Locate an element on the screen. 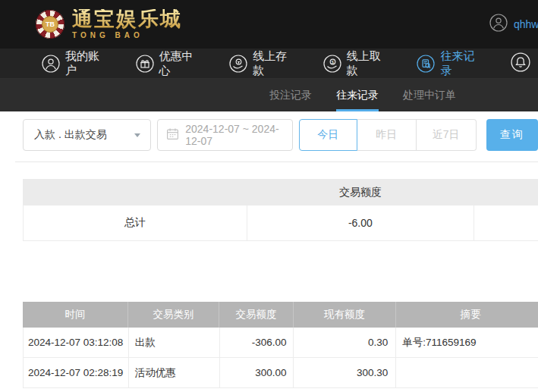 The width and height of the screenshot is (538, 392). top-header: TB 通宝娱乐城 TONG BAO qhhw is located at coordinates (269, 24).